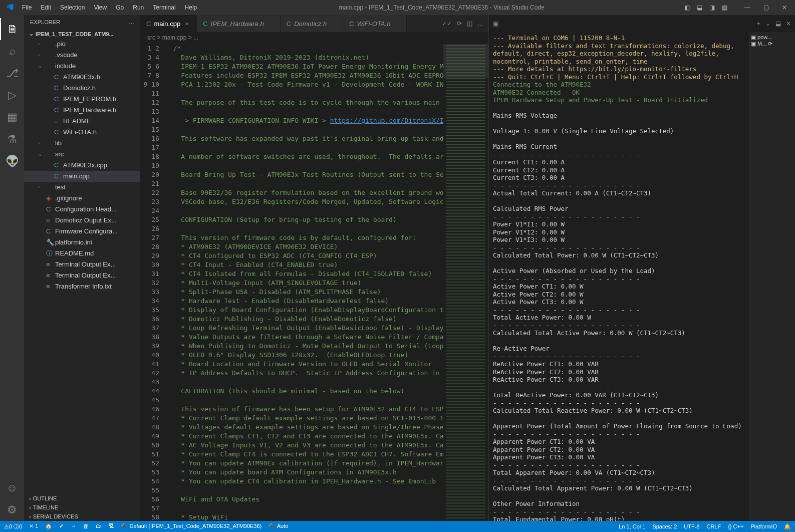 This screenshot has width=795, height=532. I want to click on sync-icon: ⟳, so click(459, 24).